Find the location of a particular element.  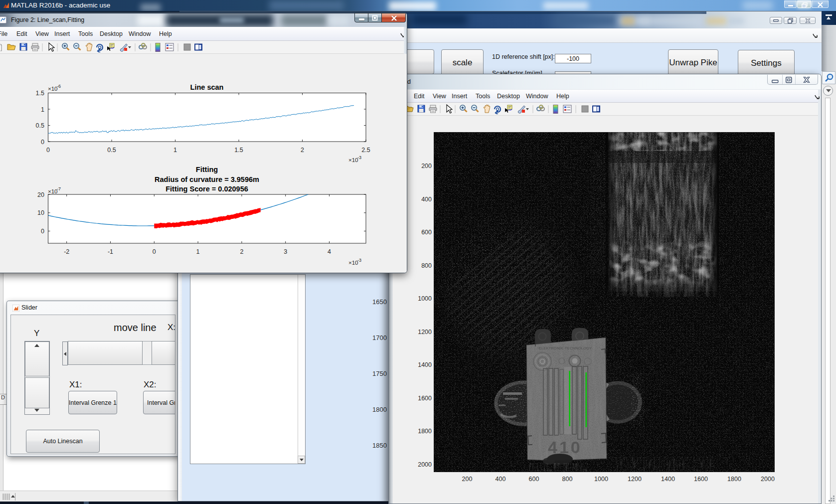

svg-text: Fitting Score = 0.020956 is located at coordinates (207, 189).